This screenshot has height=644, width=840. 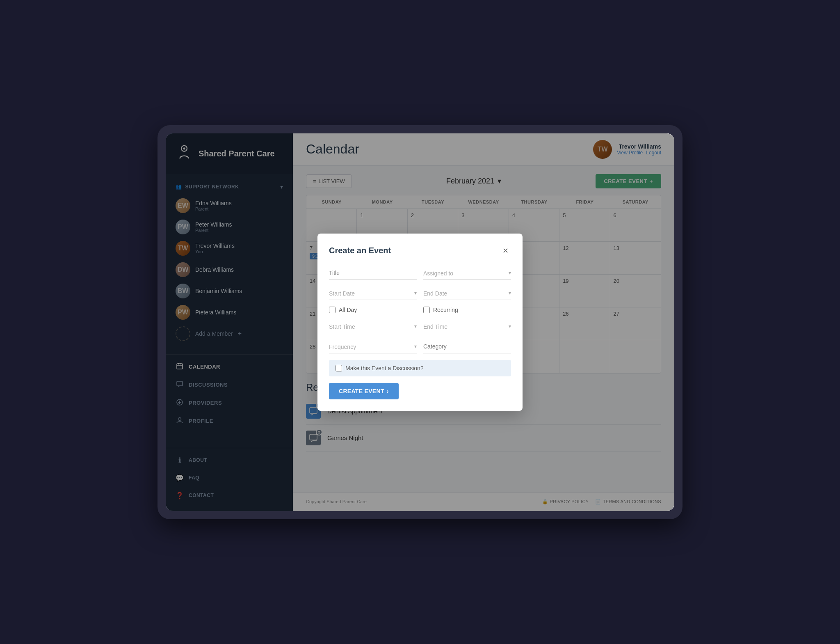 I want to click on title-input, so click(x=373, y=273).